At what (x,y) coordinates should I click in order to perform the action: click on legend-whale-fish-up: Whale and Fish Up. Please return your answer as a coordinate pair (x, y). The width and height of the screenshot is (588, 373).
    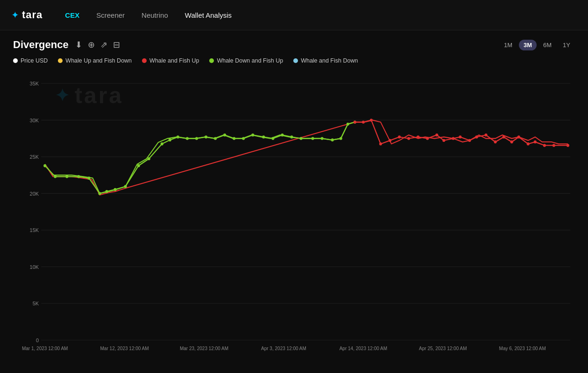
    Looking at the image, I should click on (170, 61).